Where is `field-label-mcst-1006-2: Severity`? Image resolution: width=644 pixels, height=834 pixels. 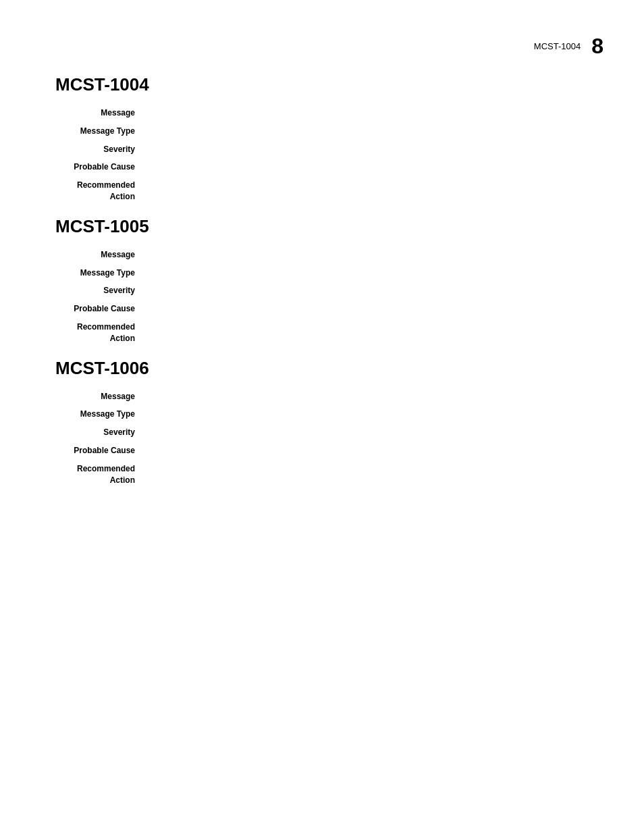 field-label-mcst-1006-2: Severity is located at coordinates (99, 432).